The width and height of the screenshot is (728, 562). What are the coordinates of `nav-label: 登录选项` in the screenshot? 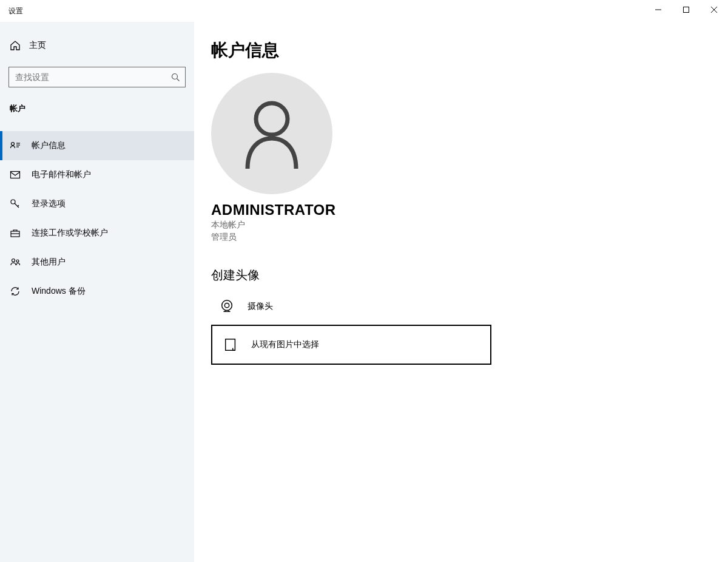 It's located at (49, 204).